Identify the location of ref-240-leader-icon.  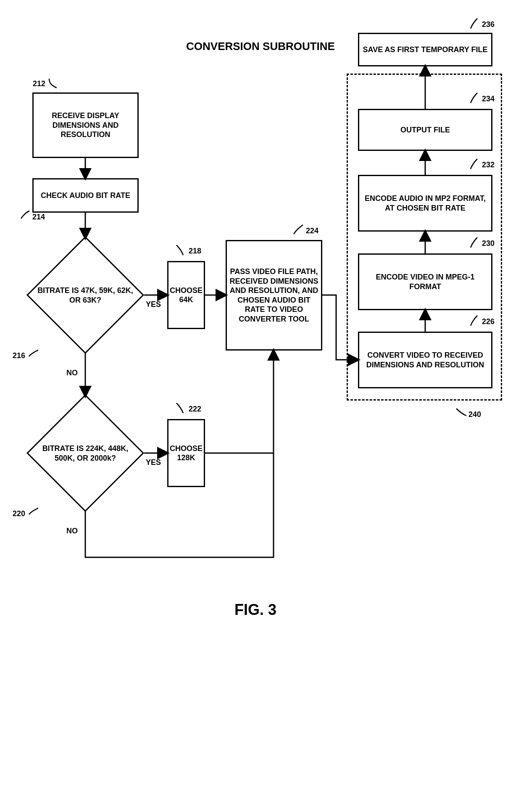
(461, 415).